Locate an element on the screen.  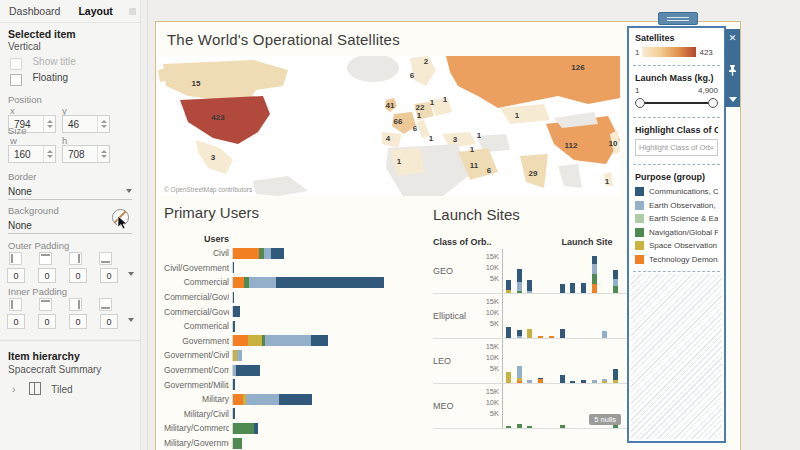
size-h-value: 708 is located at coordinates (80, 154).